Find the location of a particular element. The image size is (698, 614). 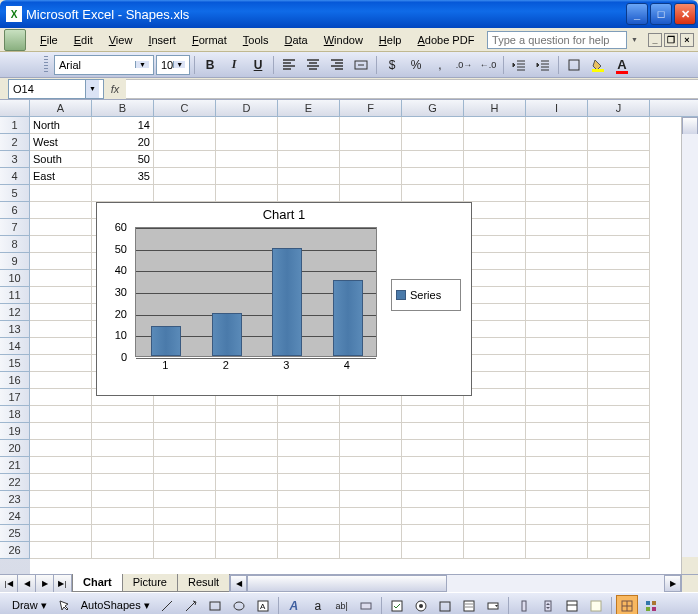

wordart-a-button: A is located at coordinates (294, 605).